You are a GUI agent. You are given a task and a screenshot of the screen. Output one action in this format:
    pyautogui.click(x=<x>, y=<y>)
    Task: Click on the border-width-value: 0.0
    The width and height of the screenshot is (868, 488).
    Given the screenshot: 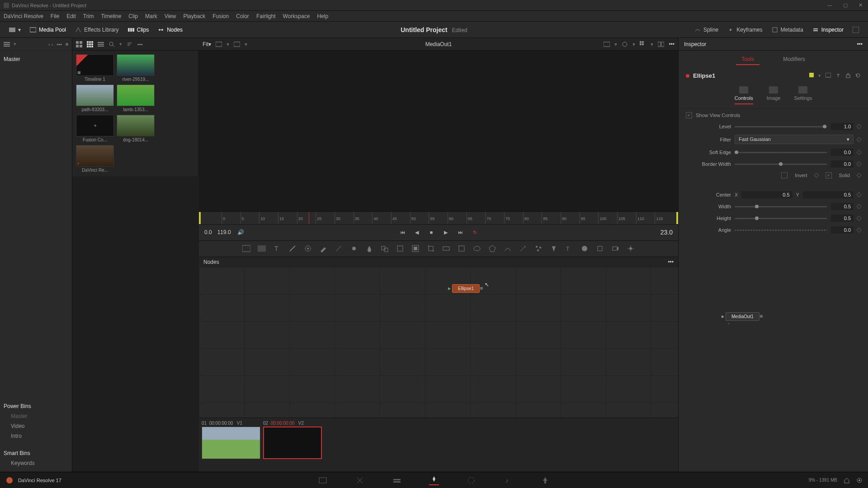 What is the action you would take?
    pyautogui.click(x=842, y=164)
    